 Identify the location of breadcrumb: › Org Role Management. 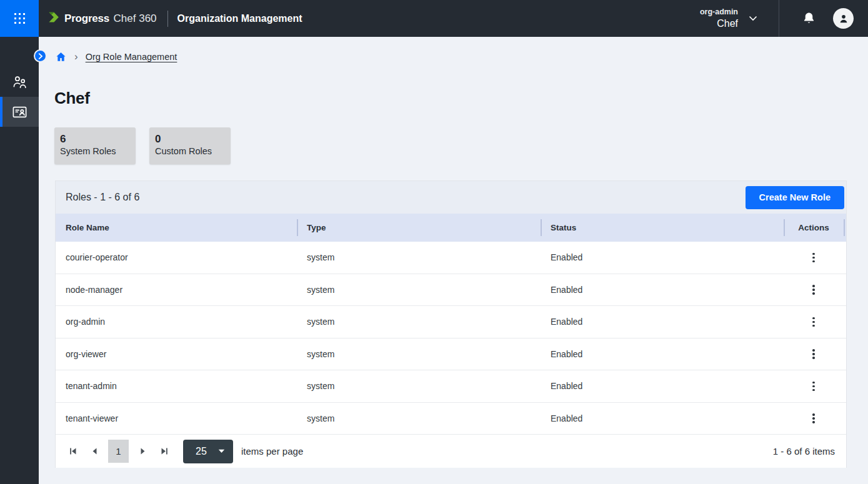
(116, 57).